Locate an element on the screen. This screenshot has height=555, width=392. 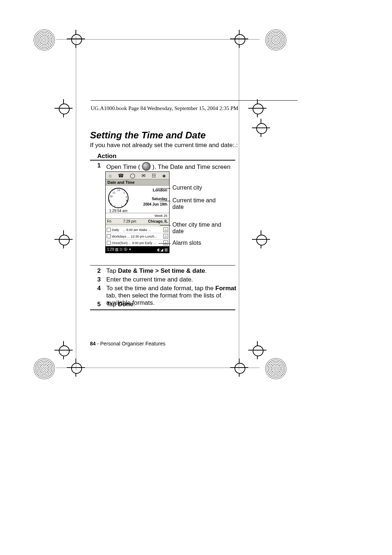
step-5: 5 Tap Done. is located at coordinates (168, 304).